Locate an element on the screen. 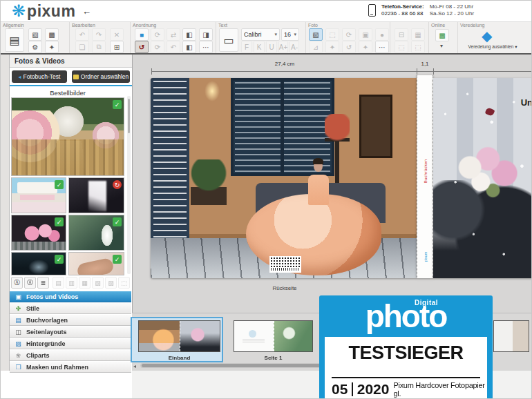 Image resolution: width=532 pixels, height=399 pixels. panel-tab-stile: ✤ Stile is located at coordinates (70, 309).